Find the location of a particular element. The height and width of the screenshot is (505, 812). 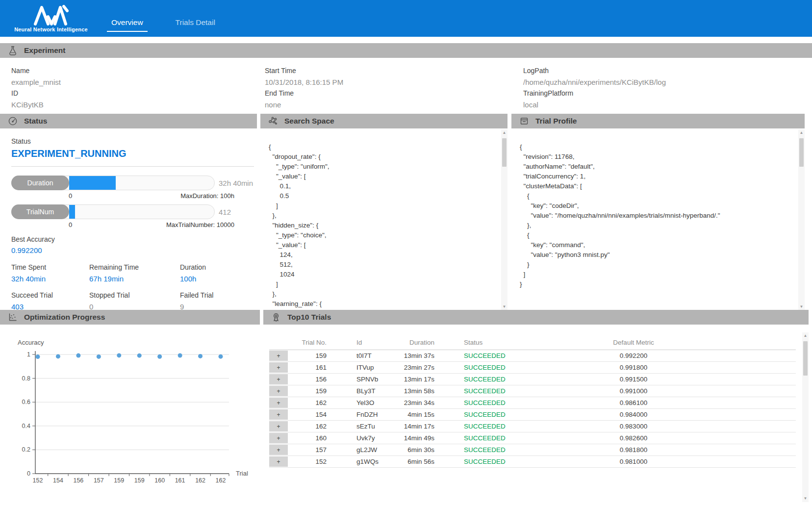

col-trial-no: Trial No. is located at coordinates (307, 342).